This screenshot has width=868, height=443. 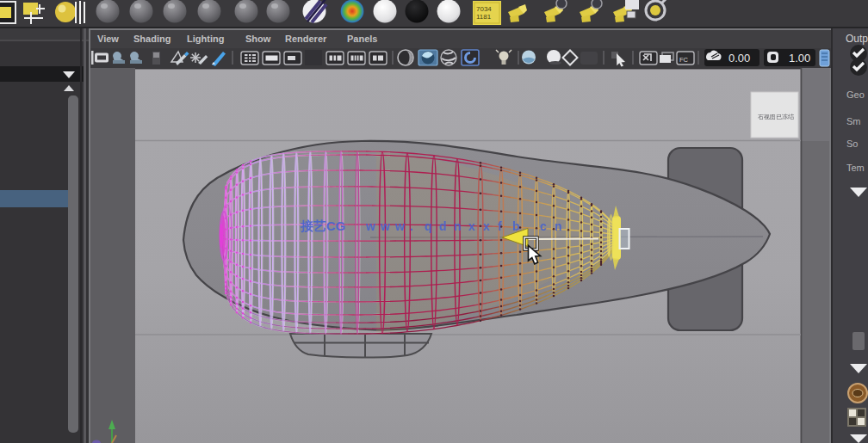 What do you see at coordinates (852, 144) in the screenshot?
I see `svg-text: So` at bounding box center [852, 144].